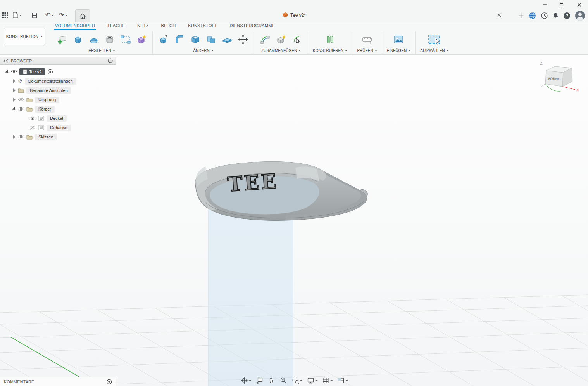 This screenshot has width=588, height=386. I want to click on tree-row-named-views: Benannte Ansichten, so click(58, 90).